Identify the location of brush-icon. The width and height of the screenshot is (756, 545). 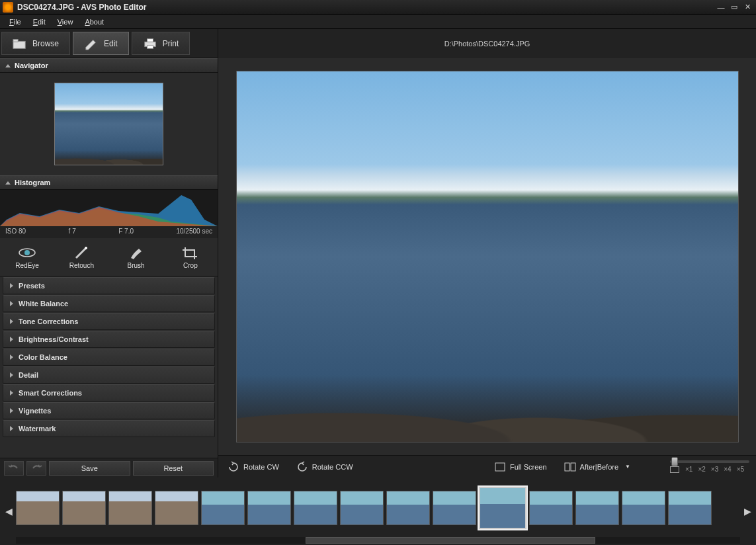
(136, 253).